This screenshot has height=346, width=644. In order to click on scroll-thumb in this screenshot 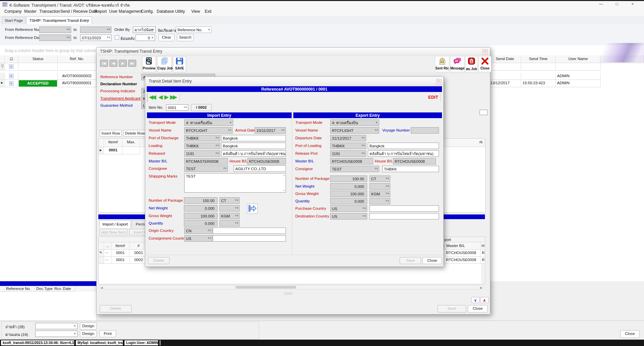, I will do `click(266, 287)`.